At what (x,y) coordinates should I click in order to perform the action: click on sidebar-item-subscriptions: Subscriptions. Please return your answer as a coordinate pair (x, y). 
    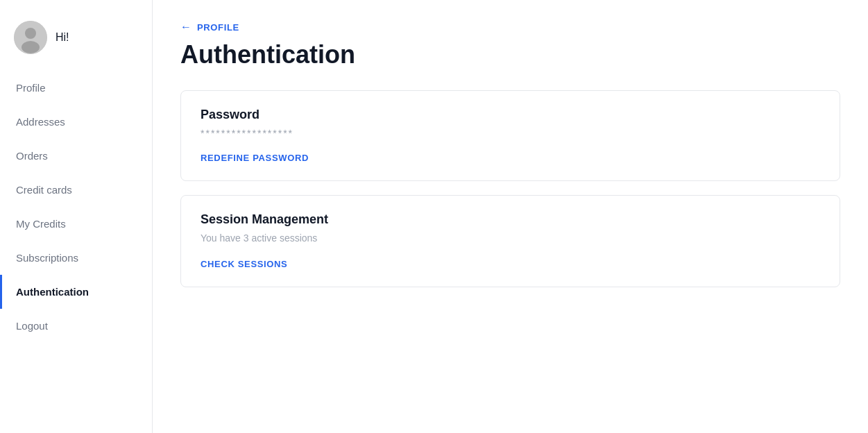
    Looking at the image, I should click on (76, 258).